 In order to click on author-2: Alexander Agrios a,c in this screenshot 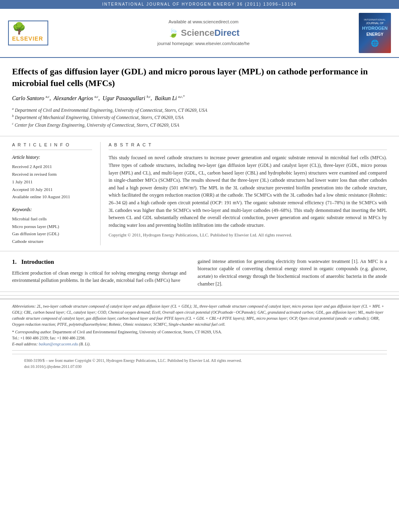, I will do `click(76, 98)`.